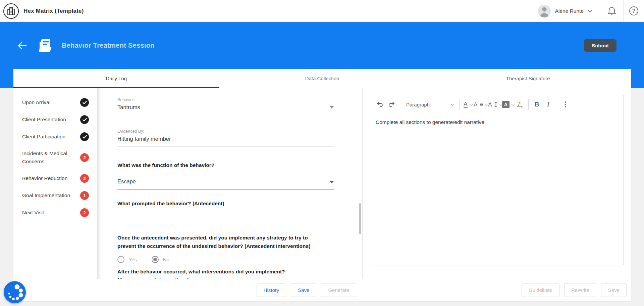 Image resolution: width=644 pixels, height=306 pixels. I want to click on sidebar-item-upon-arrival: Upon Arrival, so click(56, 102).